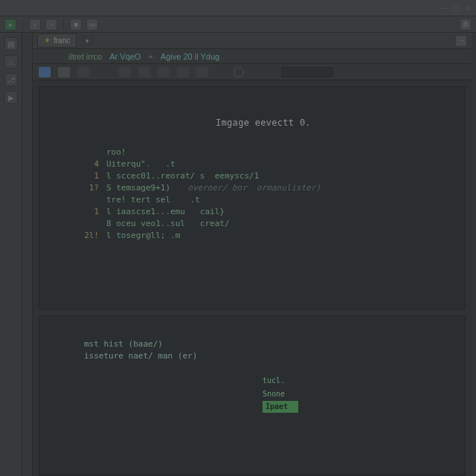 This screenshot has width=476, height=476. I want to click on editor-tab: ✶ franc, so click(57, 40).